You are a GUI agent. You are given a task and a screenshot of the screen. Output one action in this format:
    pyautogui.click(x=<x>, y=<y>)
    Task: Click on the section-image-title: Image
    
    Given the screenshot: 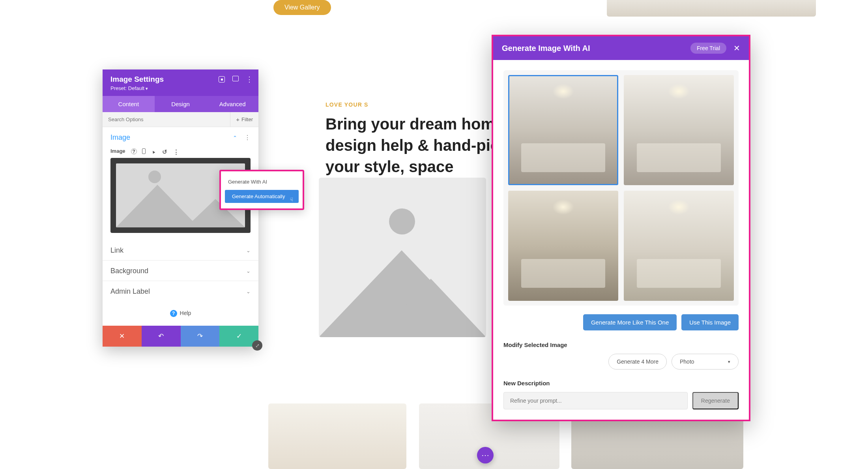 What is the action you would take?
    pyautogui.click(x=120, y=137)
    